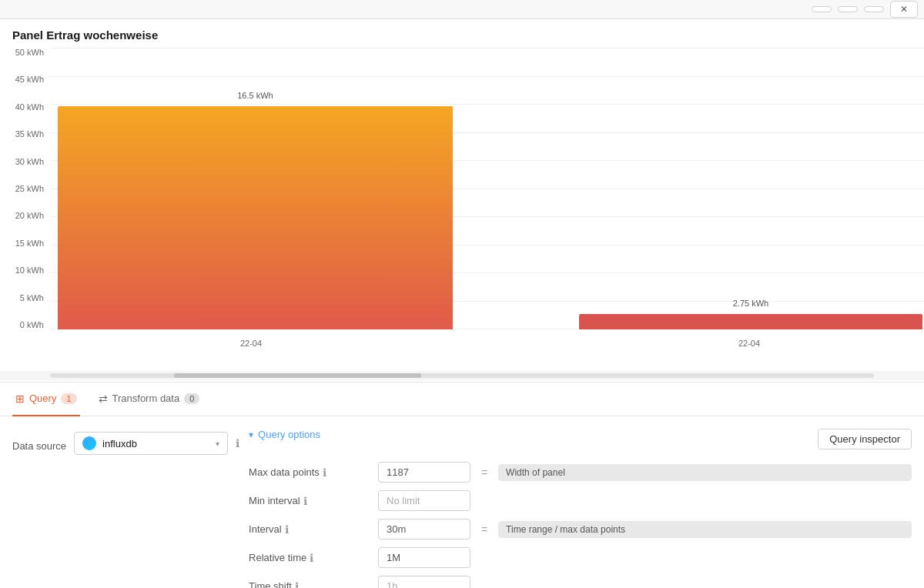 The width and height of the screenshot is (924, 588). I want to click on y-axis: 50 kWh 45 kWh 40 kWh 35 kWh 30 kWh 25 kW…, so click(25, 198).